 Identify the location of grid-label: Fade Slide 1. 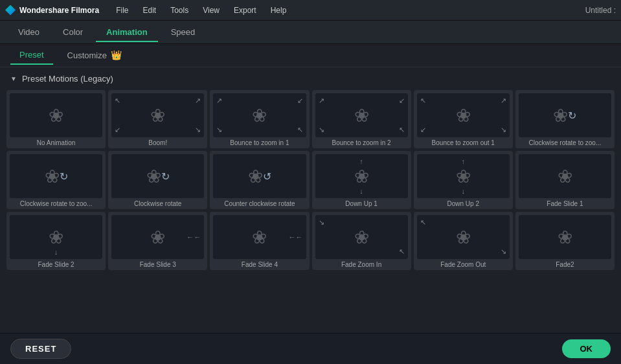
(565, 203).